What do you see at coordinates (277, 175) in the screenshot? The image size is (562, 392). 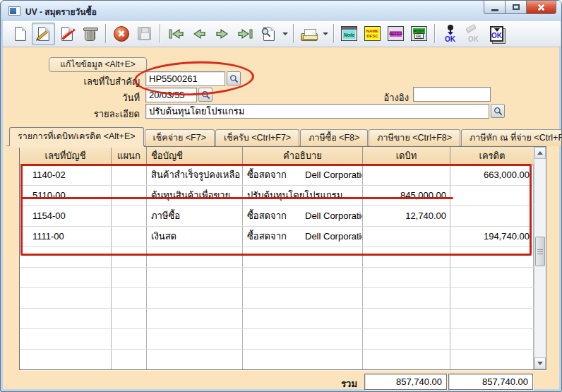 I see `table-row: 1140-02 สินค้าสำเร็จรูปคงเหลือ ซื้อสดจาก…` at bounding box center [277, 175].